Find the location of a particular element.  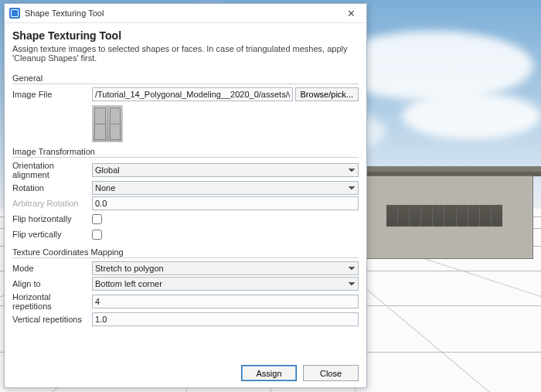

align-to-label: Align to is located at coordinates (53, 284).